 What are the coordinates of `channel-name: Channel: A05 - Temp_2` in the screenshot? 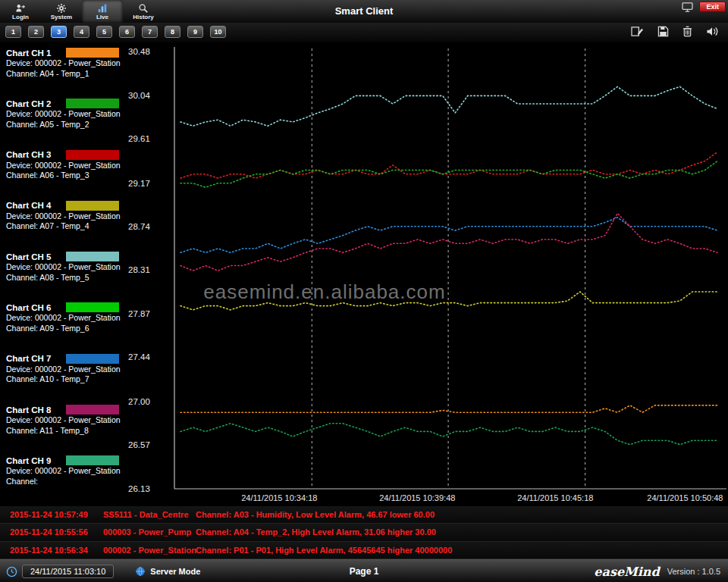 It's located at (62, 125).